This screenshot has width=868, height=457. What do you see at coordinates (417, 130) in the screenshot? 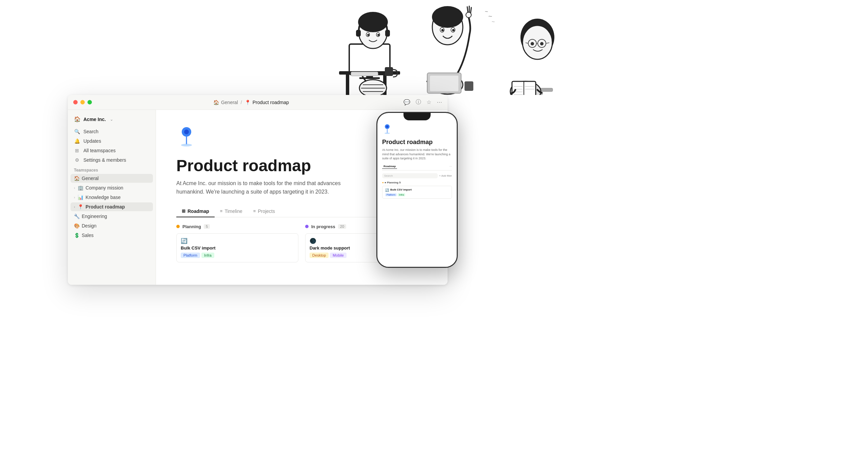
I see `phone-page-icon` at bounding box center [417, 130].